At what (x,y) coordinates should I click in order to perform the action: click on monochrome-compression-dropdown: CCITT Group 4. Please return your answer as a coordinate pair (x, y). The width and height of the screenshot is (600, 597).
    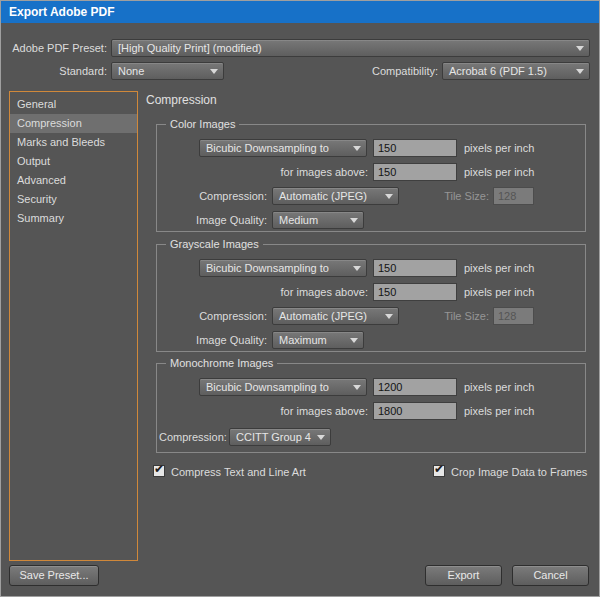
    Looking at the image, I should click on (280, 437).